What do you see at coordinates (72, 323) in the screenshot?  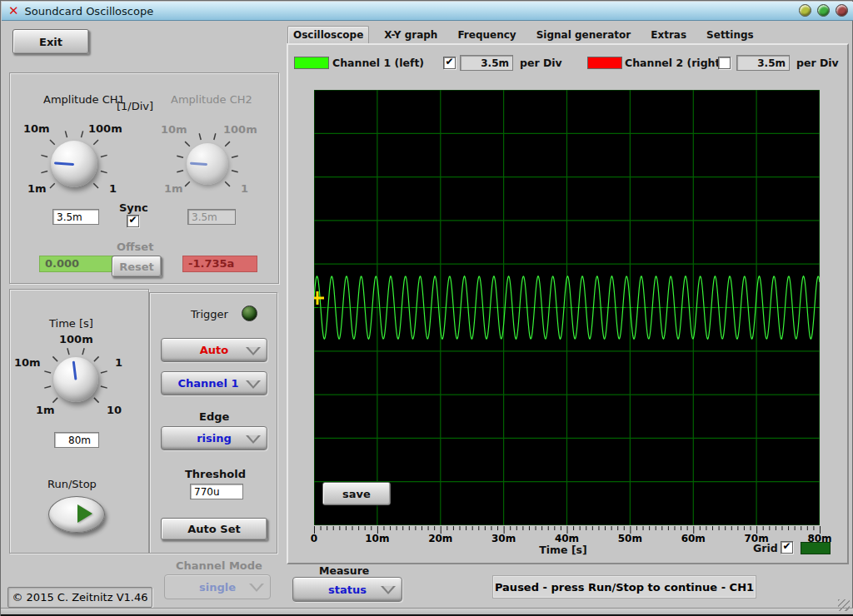 I see `time-title: Time [s]` at bounding box center [72, 323].